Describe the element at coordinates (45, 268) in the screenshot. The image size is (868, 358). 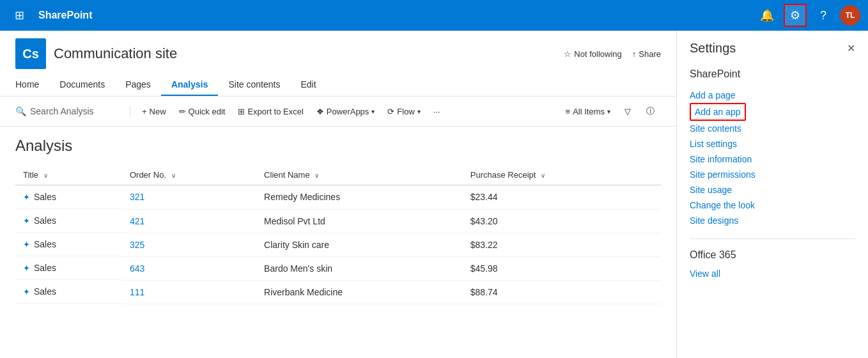
I see `title-value-3: Sales` at that location.